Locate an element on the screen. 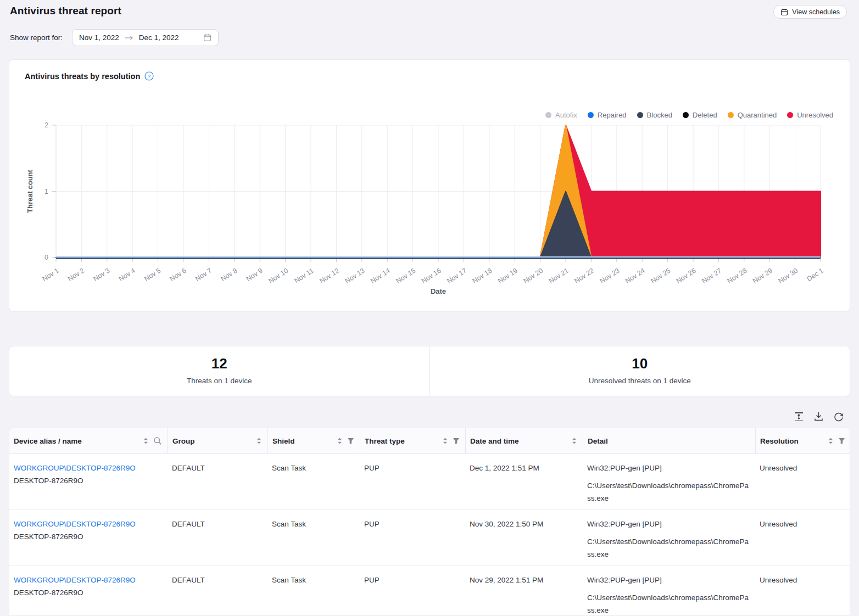 The image size is (859, 616). help-icon: ? is located at coordinates (149, 76).